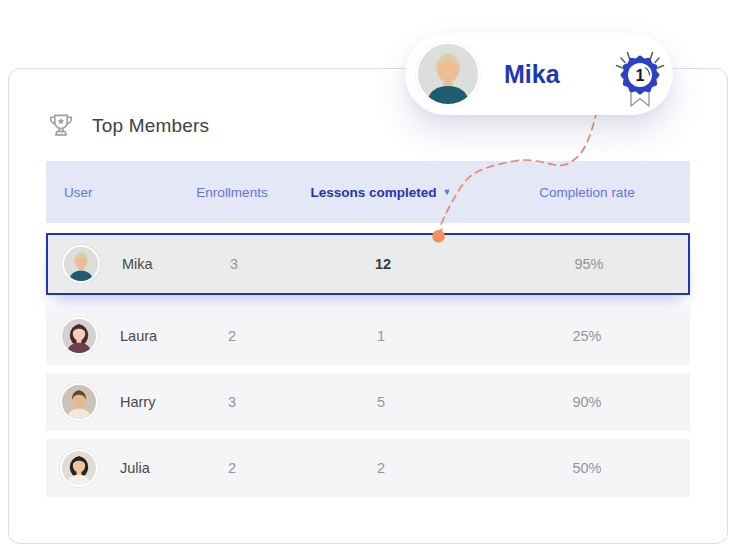 This screenshot has width=733, height=551. I want to click on lessons-completed-value: 2, so click(381, 468).